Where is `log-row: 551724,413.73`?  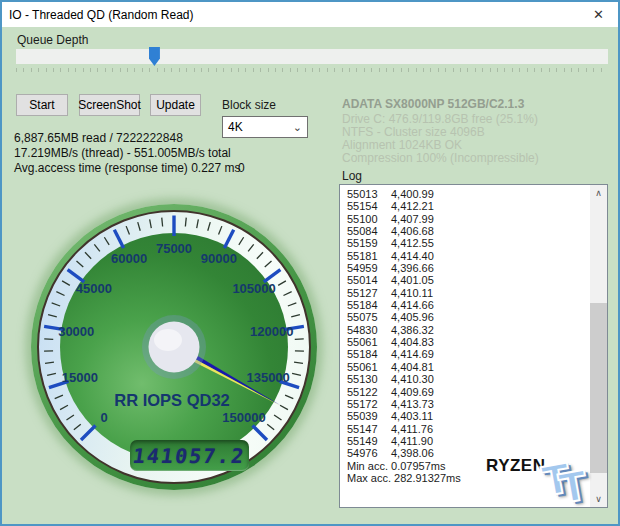
log-row: 551724,413.73 is located at coordinates (464, 404).